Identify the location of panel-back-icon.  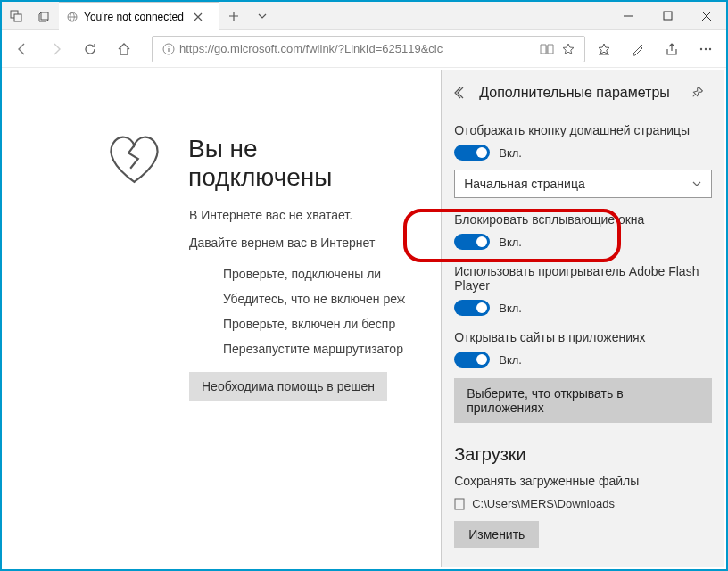
(465, 93).